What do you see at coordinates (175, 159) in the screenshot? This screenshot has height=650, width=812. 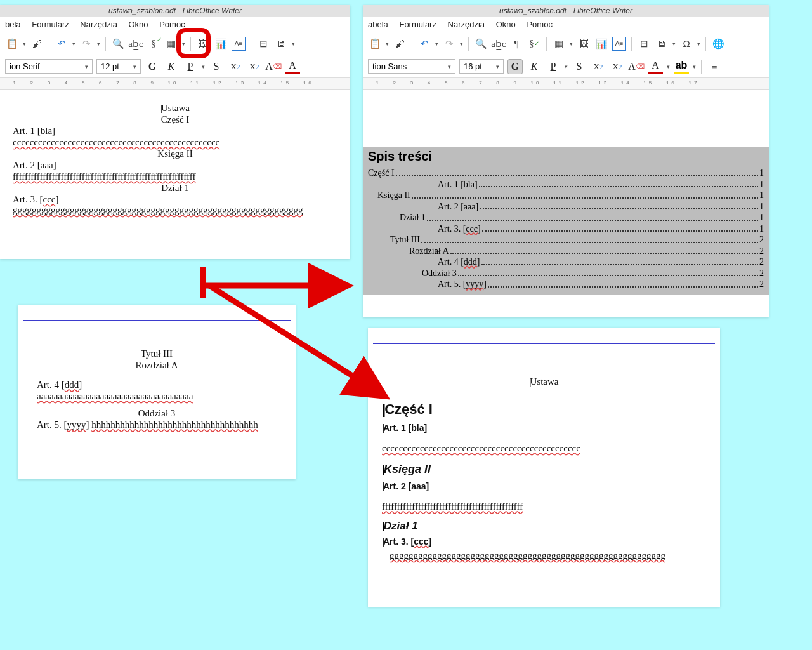 I see `document-area: Ustawa Część I Art. 1 [bla] cccccccccccc…` at bounding box center [175, 159].